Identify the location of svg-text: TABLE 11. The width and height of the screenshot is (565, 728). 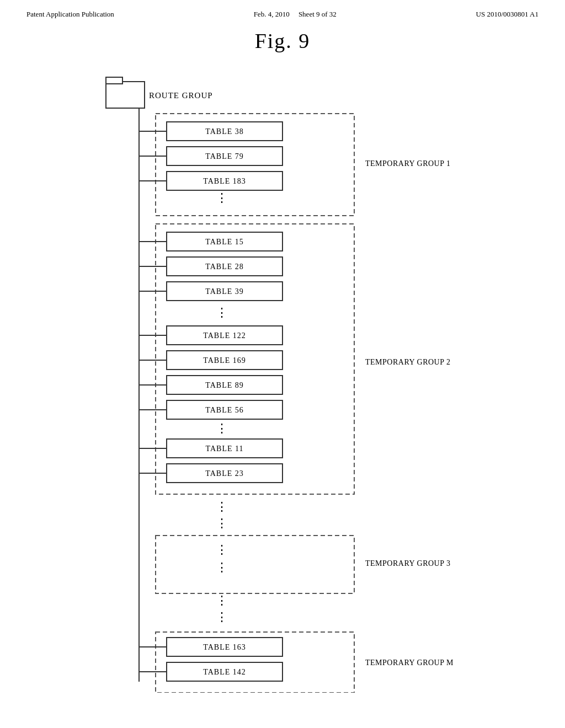
(225, 449).